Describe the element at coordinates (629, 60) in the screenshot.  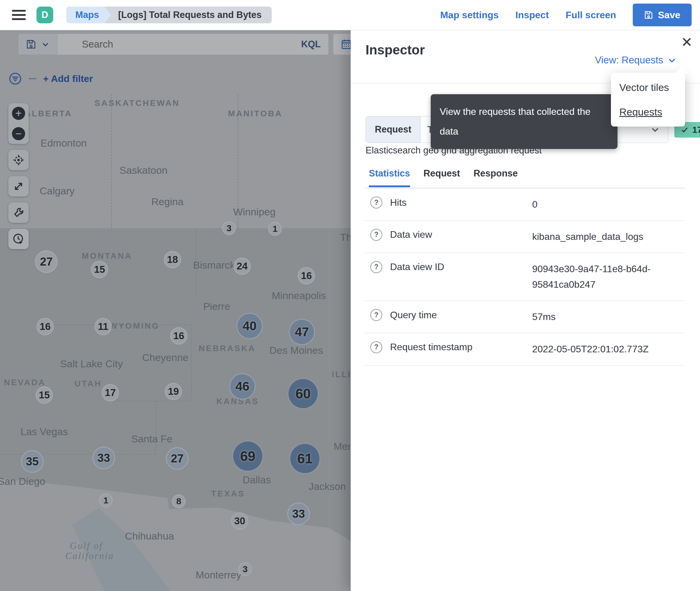
I see `view-selector-label: View: Requests` at that location.